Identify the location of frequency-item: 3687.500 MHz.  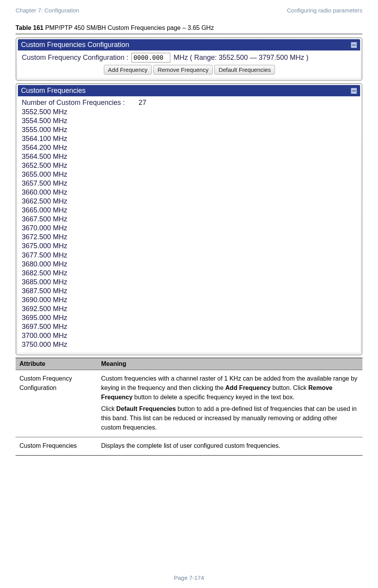
(189, 291).